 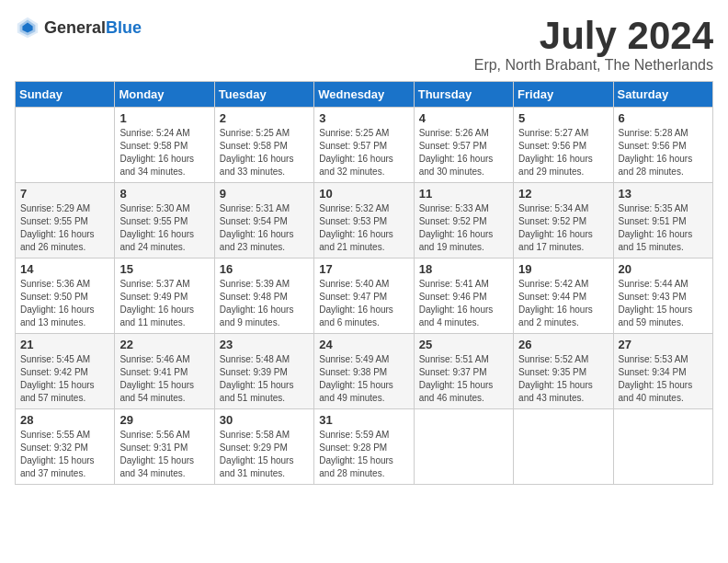 What do you see at coordinates (364, 372) in the screenshot?
I see `week-row-4: 21Sunrise: 5:45 AM Sunset: 9:42 PM Dayli…` at bounding box center [364, 372].